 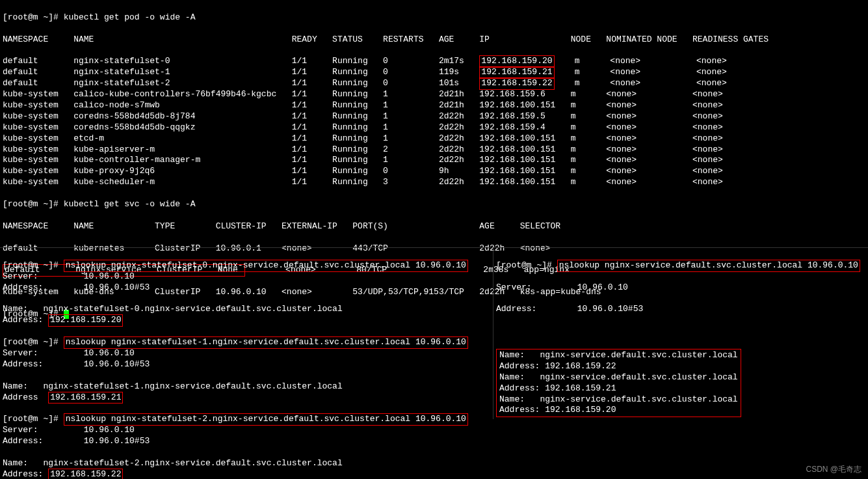 What do you see at coordinates (266, 342) in the screenshot?
I see `nslookup-command: nslookup nginx-statefulset-1.nginx-servi…` at bounding box center [266, 342].